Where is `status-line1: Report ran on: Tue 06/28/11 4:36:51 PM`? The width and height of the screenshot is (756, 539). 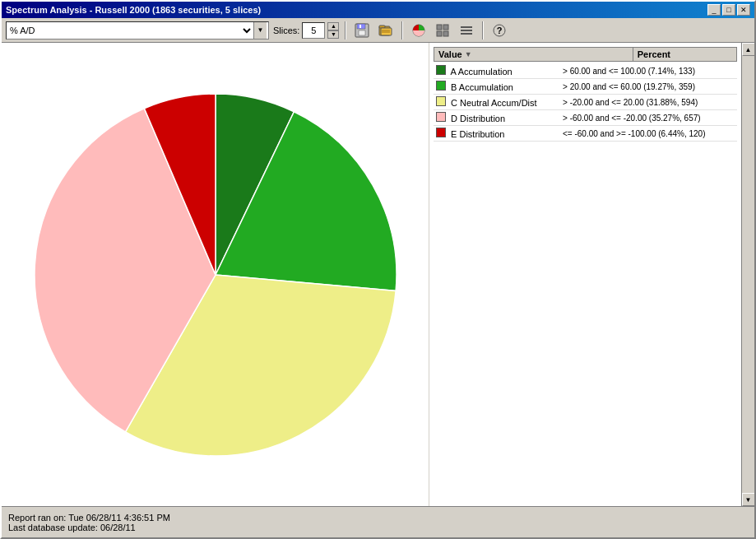
status-line1: Report ran on: Tue 06/28/11 4:36:51 PM is located at coordinates (378, 518).